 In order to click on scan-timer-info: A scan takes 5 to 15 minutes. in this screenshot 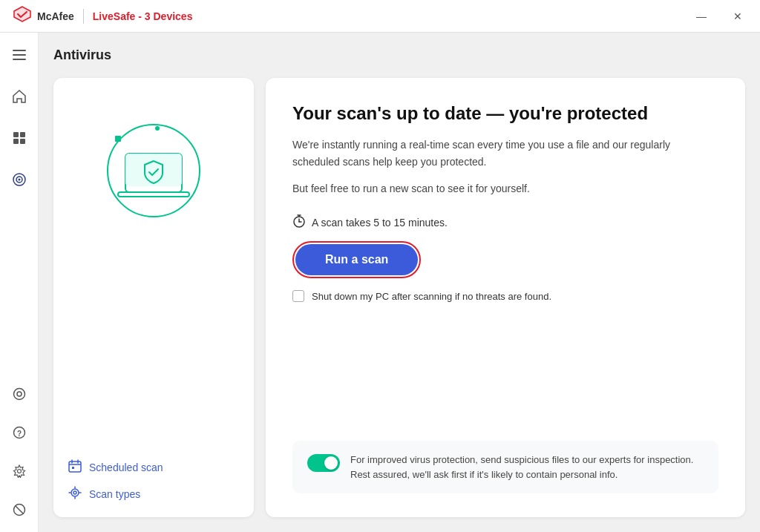, I will do `click(505, 223)`.